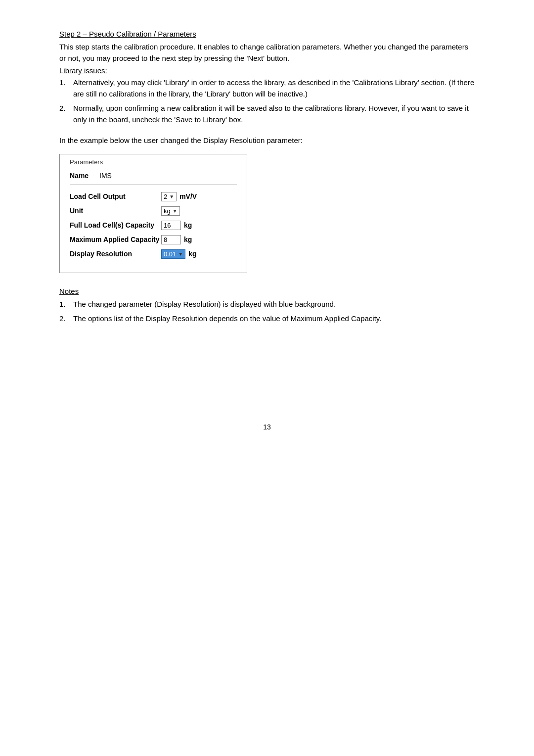 This screenshot has width=534, height=756. What do you see at coordinates (153, 226) in the screenshot?
I see `param-row-full-load-cell-capacity: Full Load Cell(s) Capacity 16 kg` at bounding box center [153, 226].